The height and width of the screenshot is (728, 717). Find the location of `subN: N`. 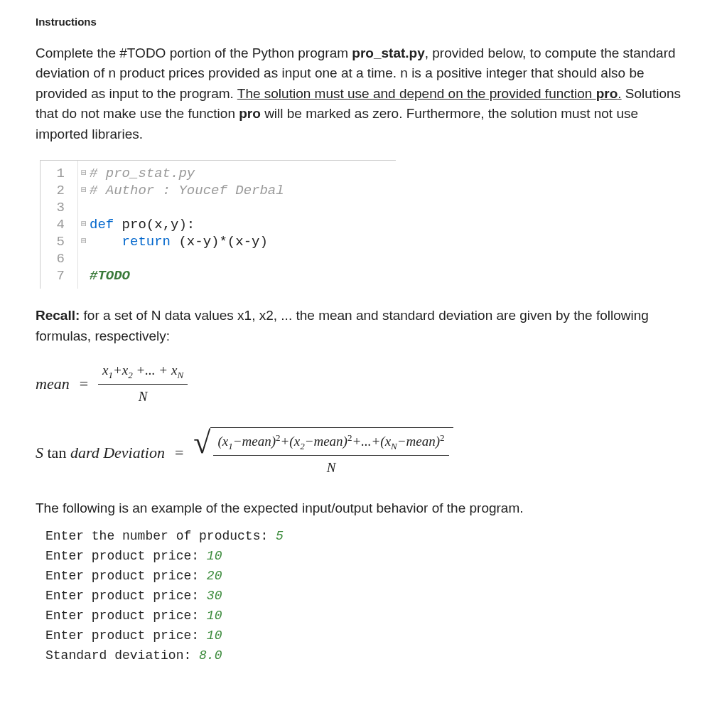

subN: N is located at coordinates (180, 375).